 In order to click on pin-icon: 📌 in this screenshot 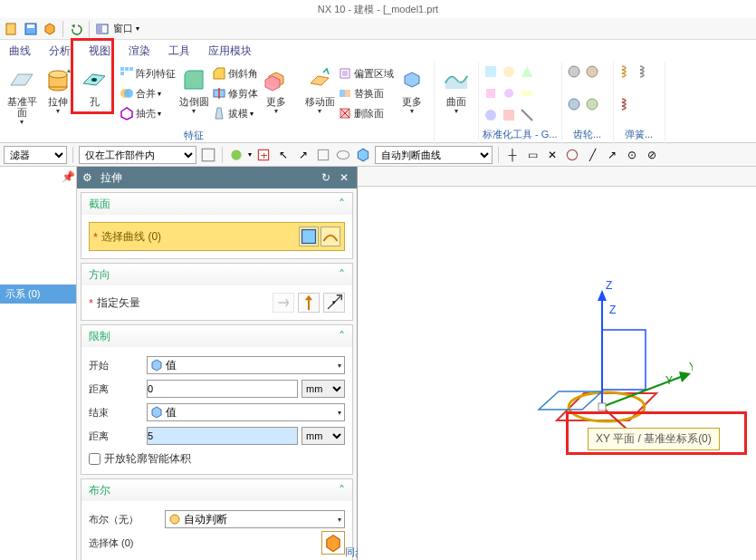, I will do `click(67, 176)`.